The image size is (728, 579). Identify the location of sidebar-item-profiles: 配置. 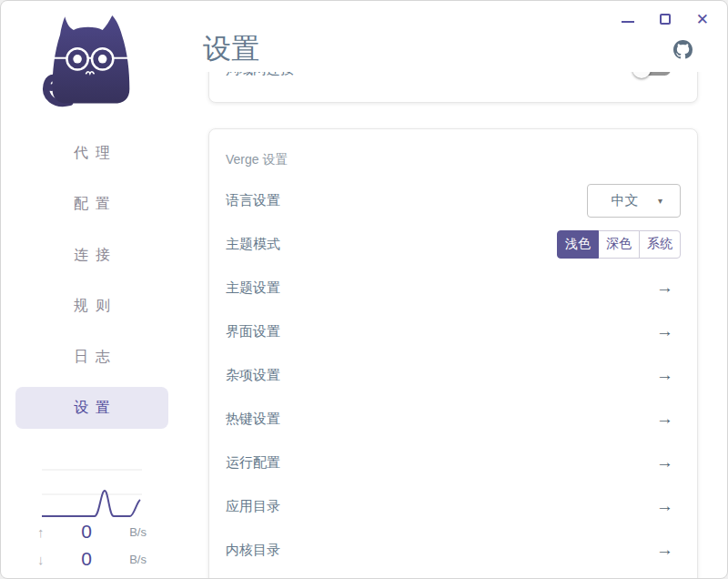
(92, 204).